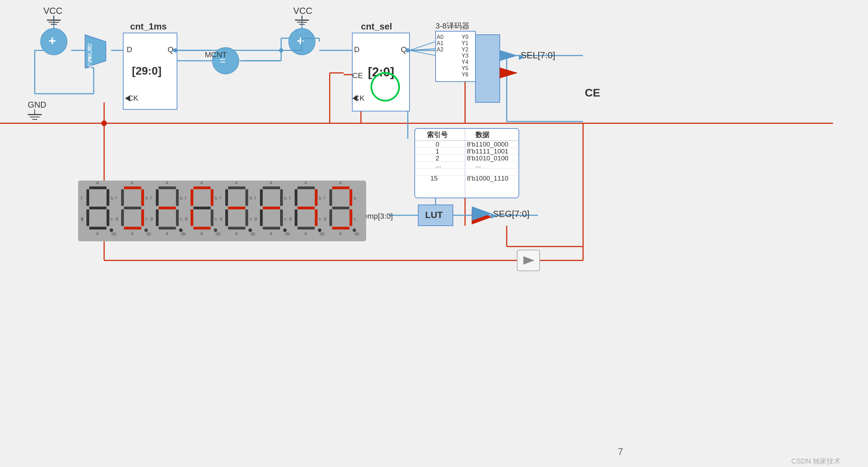  What do you see at coordinates (149, 26) in the screenshot?
I see `svg-text: cnt_1ms` at bounding box center [149, 26].